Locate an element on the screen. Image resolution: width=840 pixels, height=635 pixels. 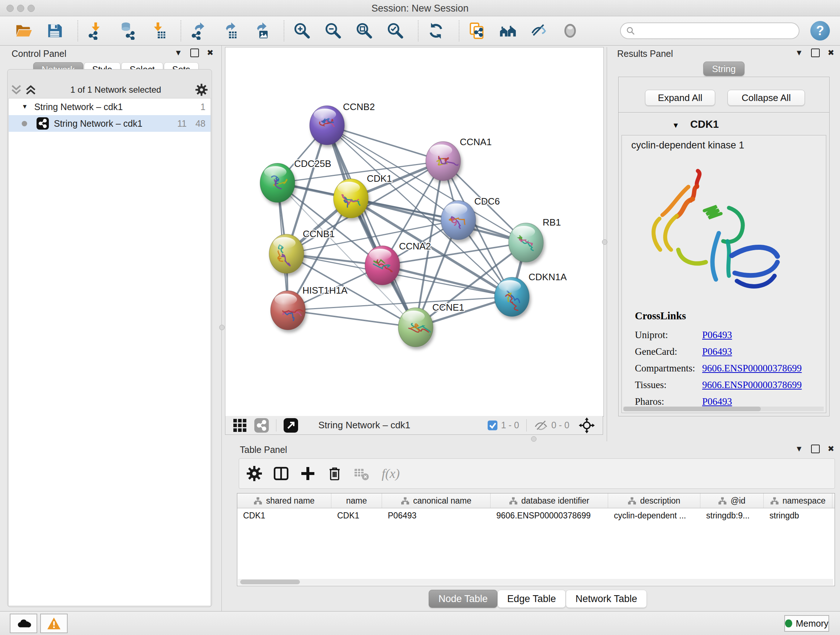
left-splitter-handle is located at coordinates (222, 328).